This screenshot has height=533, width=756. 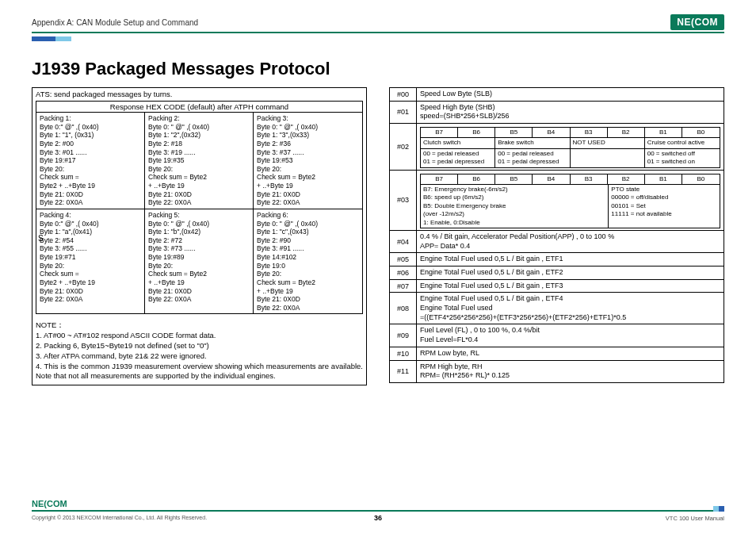 What do you see at coordinates (49, 504) in the screenshot?
I see `footer-logo: NE(COM` at bounding box center [49, 504].